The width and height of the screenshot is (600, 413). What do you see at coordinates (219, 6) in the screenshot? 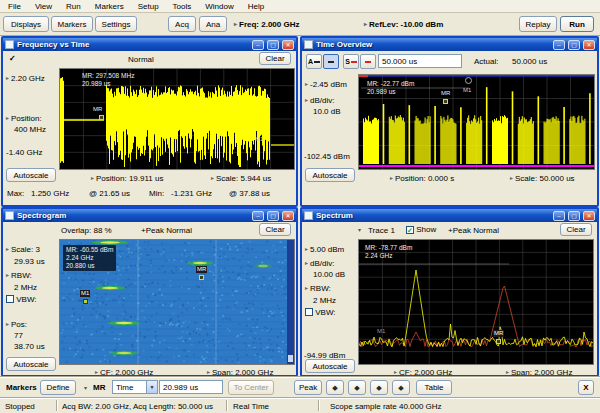
I see `menu-window: Window` at bounding box center [219, 6].